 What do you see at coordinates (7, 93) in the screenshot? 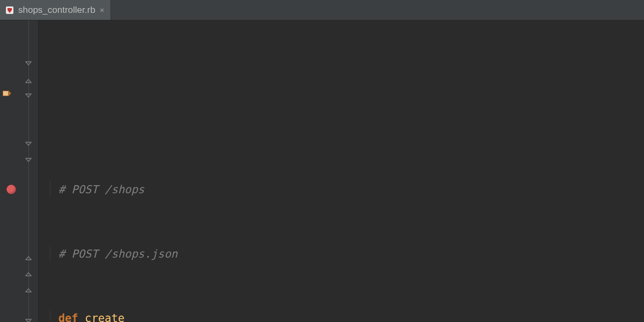
I see `execution-point-icon` at bounding box center [7, 93].